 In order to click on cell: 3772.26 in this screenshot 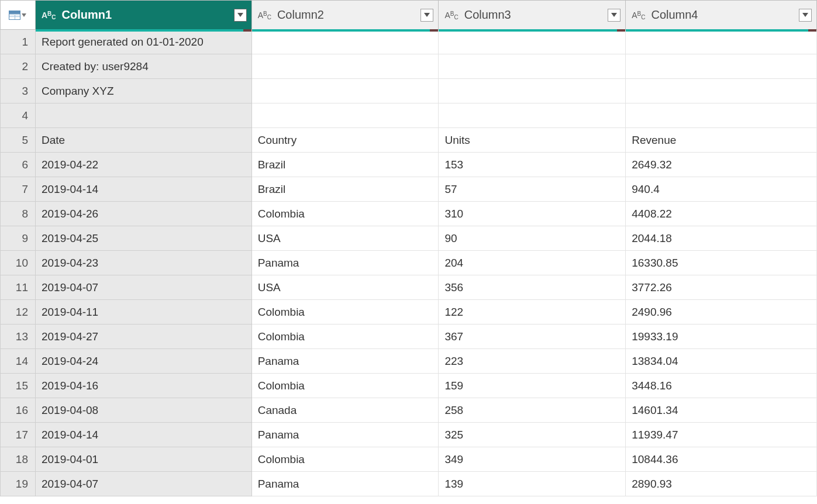, I will do `click(722, 288)`.